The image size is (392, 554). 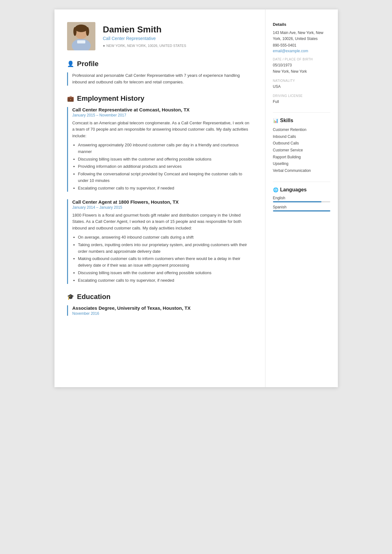 I want to click on driving-label: DRIVING LICENSE, so click(x=302, y=96).